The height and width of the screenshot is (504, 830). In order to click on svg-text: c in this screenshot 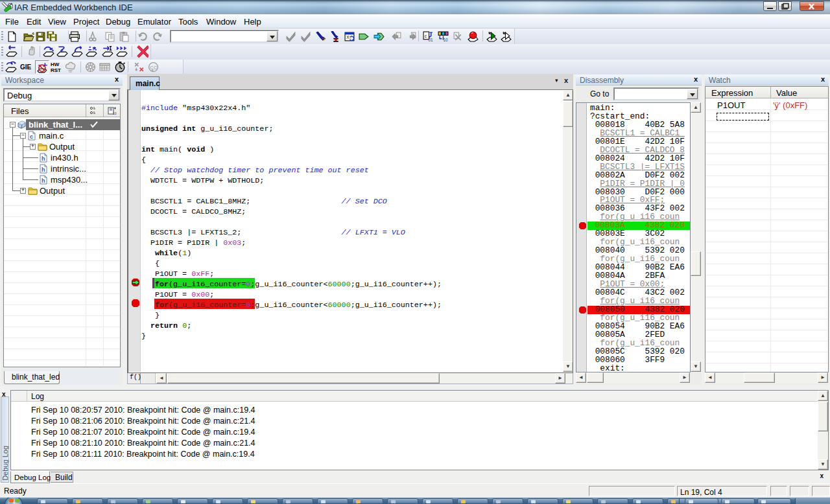, I will do `click(31, 137)`.